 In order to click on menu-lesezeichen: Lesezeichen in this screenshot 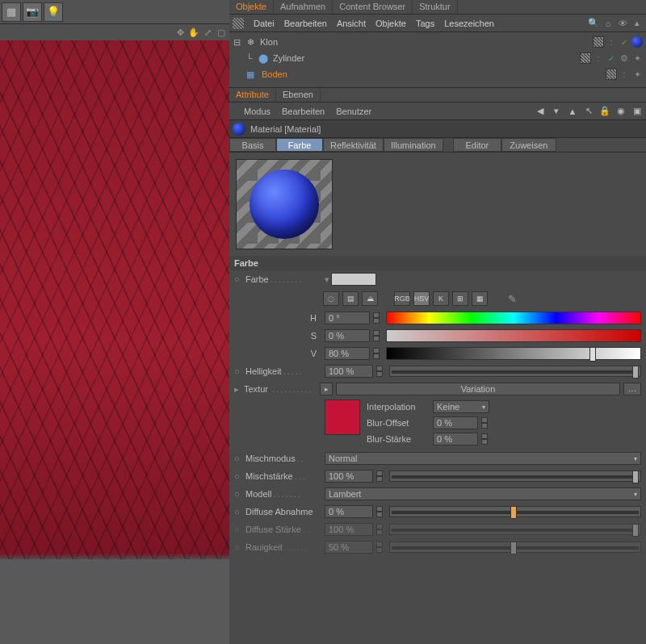, I will do `click(469, 23)`.